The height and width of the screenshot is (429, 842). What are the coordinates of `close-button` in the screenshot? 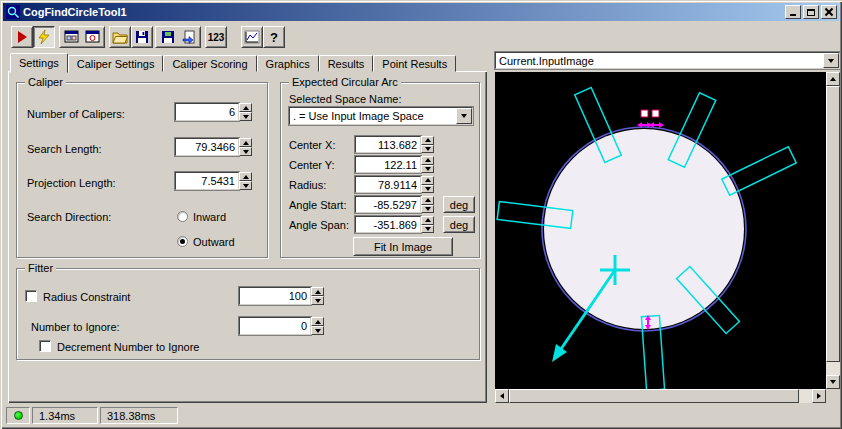 It's located at (829, 12).